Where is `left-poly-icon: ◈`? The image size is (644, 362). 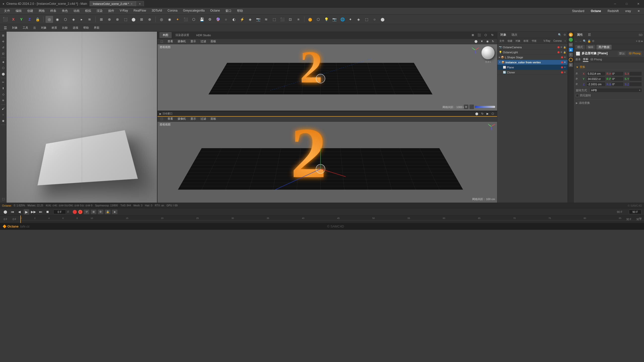
left-poly-icon: ◈ is located at coordinates (3, 62).